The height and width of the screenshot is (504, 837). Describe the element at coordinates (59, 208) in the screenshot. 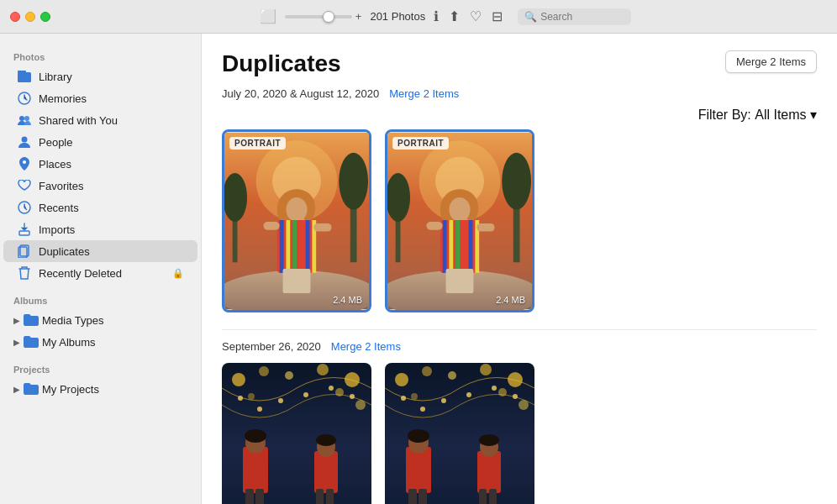

I see `sidebar-item-label-recents: Recents` at that location.